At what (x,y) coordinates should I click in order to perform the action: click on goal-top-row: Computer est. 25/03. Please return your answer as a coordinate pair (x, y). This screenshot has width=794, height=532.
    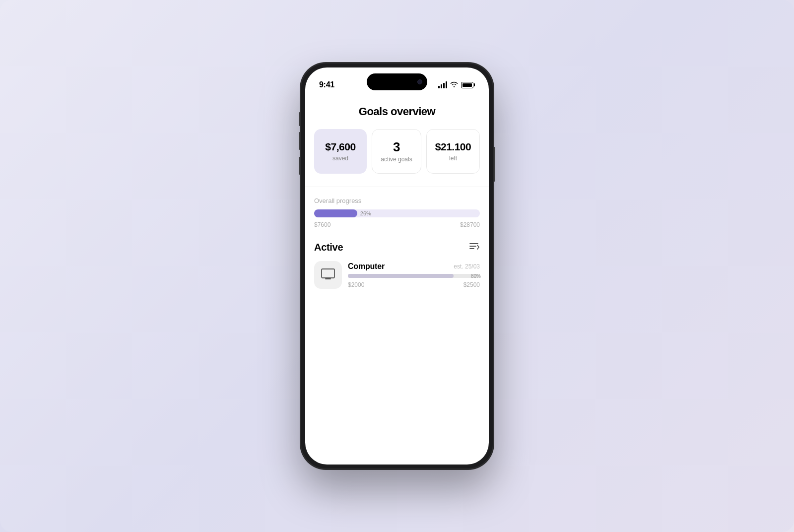
    Looking at the image, I should click on (414, 266).